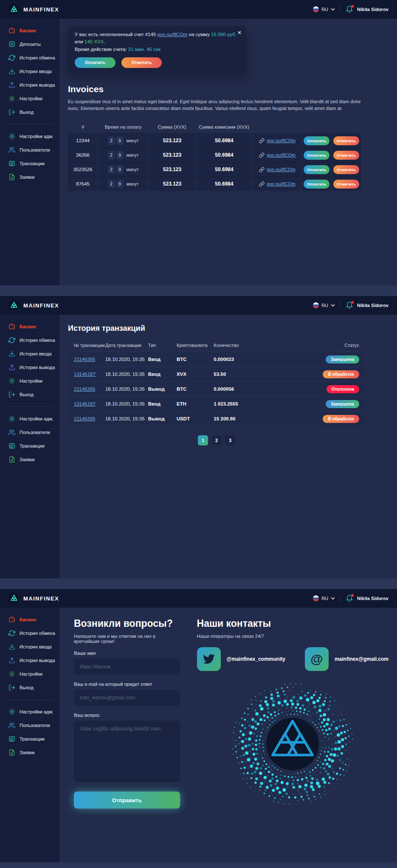 The height and width of the screenshot is (868, 397). Describe the element at coordinates (230, 440) in the screenshot. I see `pagination-button: 3` at that location.